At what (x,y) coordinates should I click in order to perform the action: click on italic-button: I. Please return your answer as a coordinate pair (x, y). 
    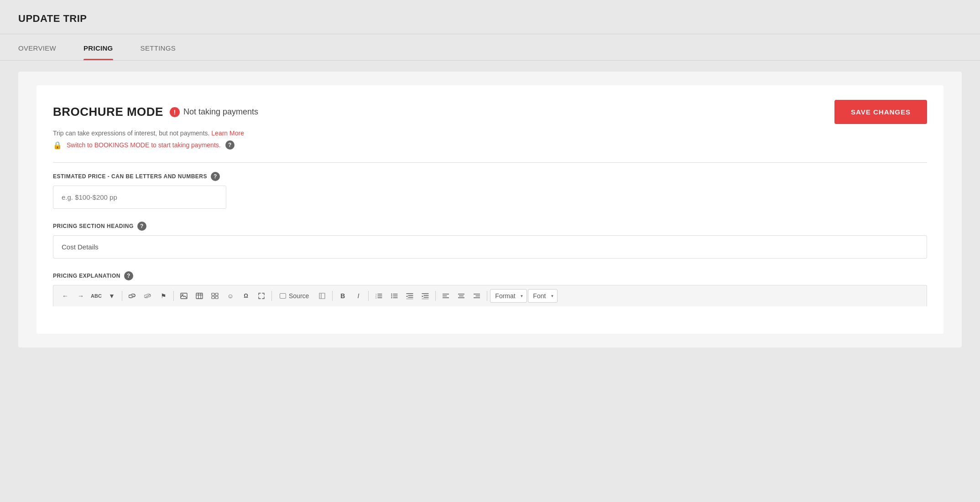
    Looking at the image, I should click on (358, 296).